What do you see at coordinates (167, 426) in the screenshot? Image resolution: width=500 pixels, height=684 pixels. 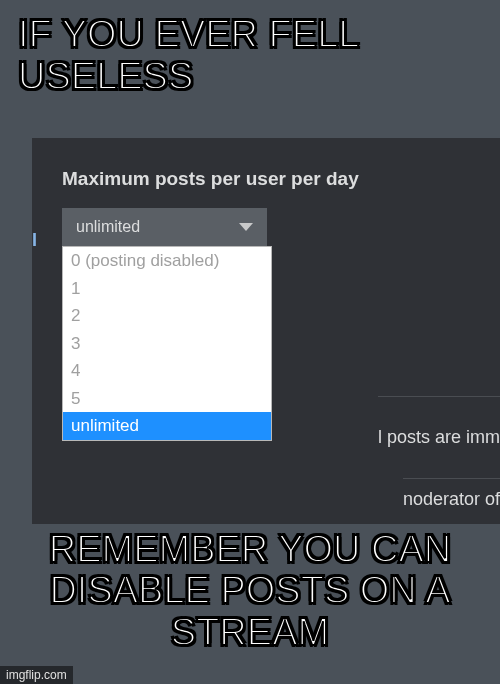 I see `dropdown-option: unlimited` at bounding box center [167, 426].